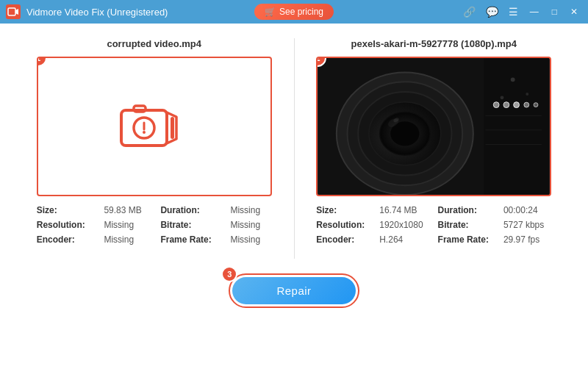 The width and height of the screenshot is (588, 380). Describe the element at coordinates (128, 210) in the screenshot. I see `left-size-value: 59.83 MB` at that location.